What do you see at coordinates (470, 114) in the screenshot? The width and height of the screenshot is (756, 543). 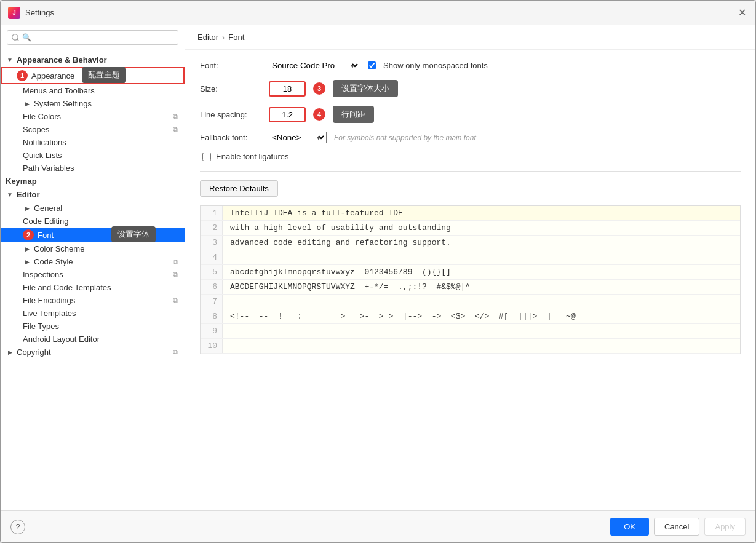 I see `line-spacing-row: Line spacing: 4 行间距` at bounding box center [470, 114].